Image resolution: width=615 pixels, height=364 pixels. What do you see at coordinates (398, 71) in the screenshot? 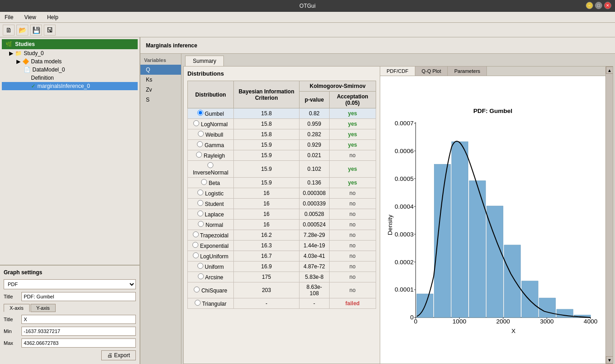
I see `chart-tab-pdfcdf: PDF/CDF` at bounding box center [398, 71].